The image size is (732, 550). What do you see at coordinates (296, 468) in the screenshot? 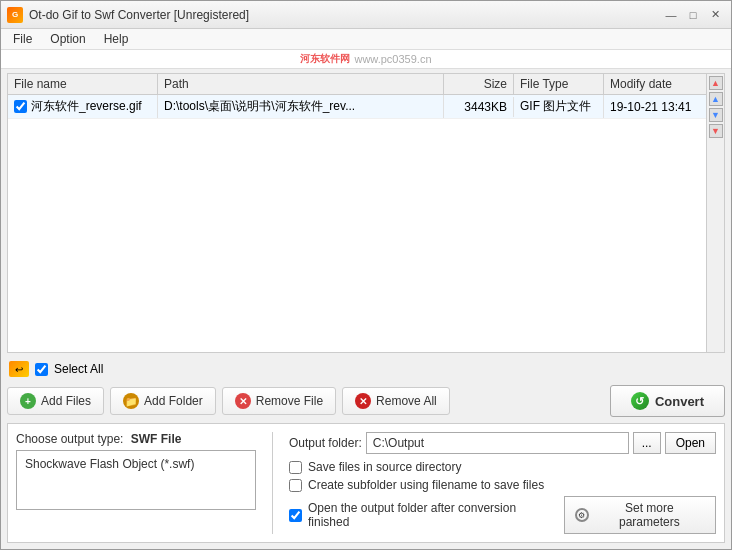
I see `save-in-source-checkbox` at bounding box center [296, 468].